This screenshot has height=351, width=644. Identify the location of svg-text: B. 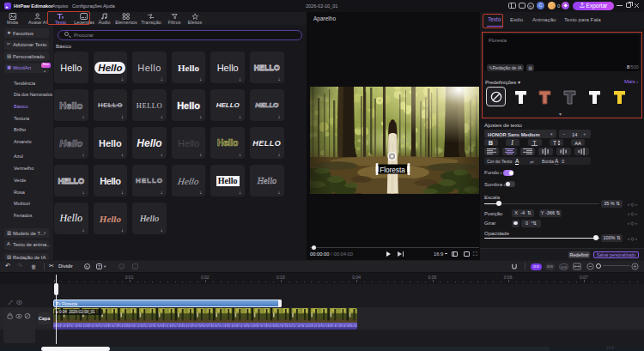
(491, 142).